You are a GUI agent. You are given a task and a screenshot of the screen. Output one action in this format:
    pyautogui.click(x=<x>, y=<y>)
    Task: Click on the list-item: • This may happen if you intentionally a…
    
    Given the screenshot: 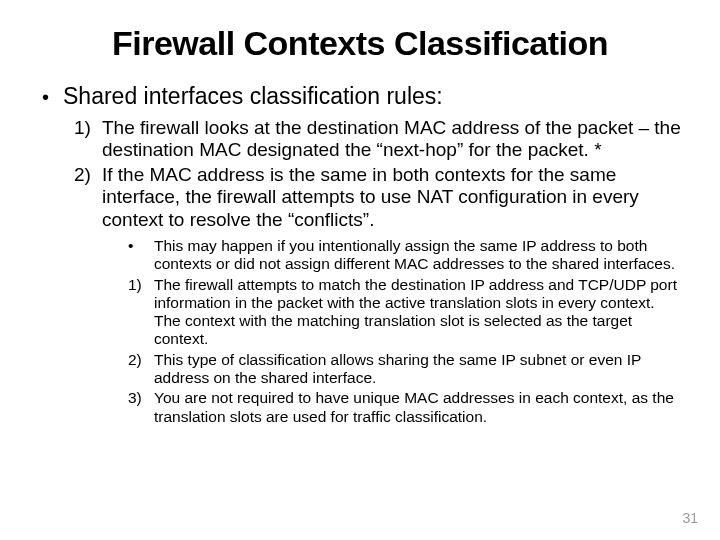 What is the action you would take?
    pyautogui.click(x=406, y=256)
    